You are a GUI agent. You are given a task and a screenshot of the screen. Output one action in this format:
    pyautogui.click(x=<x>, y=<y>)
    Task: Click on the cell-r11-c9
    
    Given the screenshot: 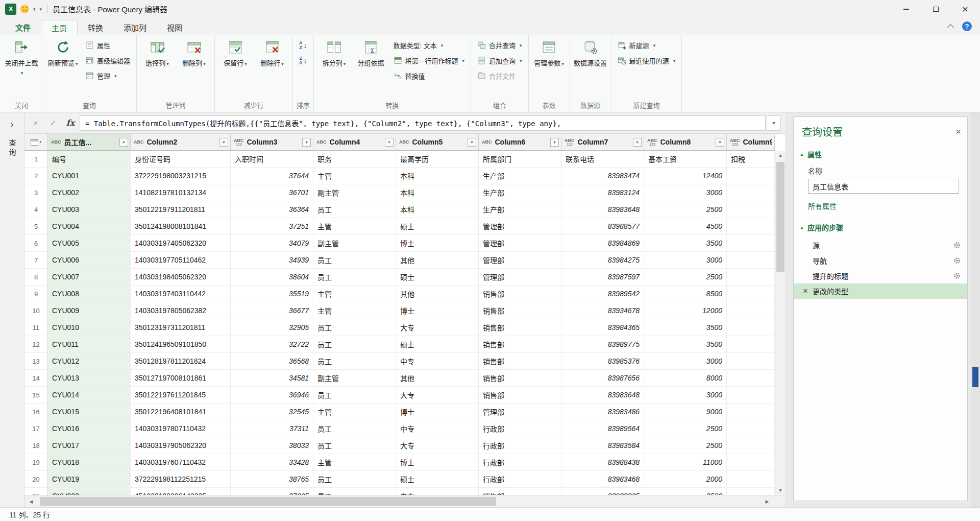 What is the action you would take?
    pyautogui.click(x=751, y=328)
    